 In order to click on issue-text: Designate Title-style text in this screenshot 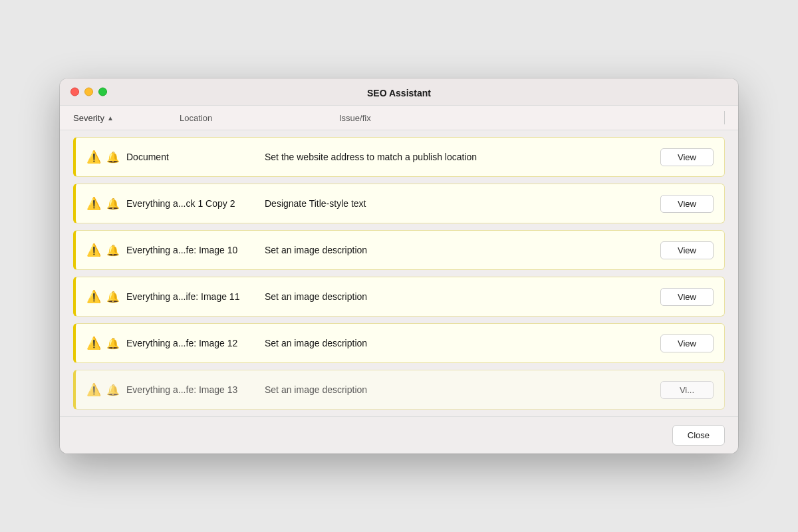, I will do `click(460, 203)`.